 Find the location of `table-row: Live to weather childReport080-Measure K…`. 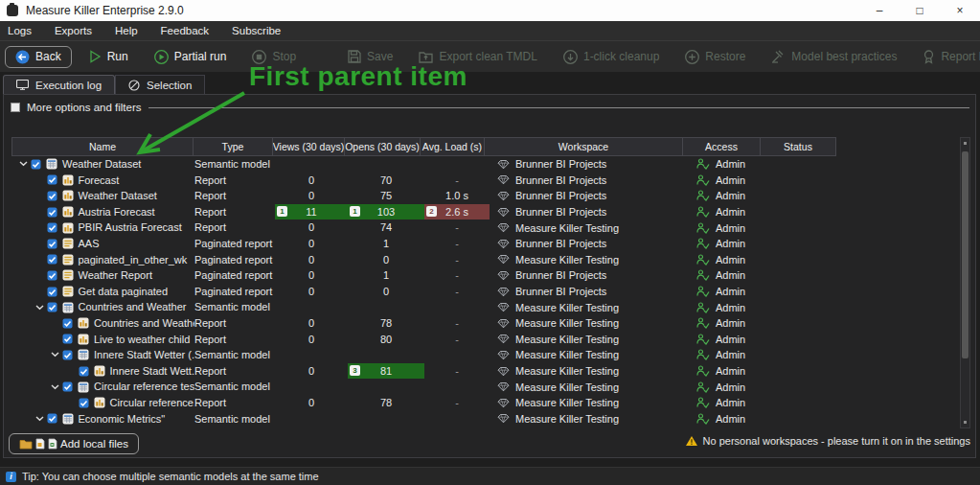

table-row: Live to weather childReport080-Measure K… is located at coordinates (487, 339).